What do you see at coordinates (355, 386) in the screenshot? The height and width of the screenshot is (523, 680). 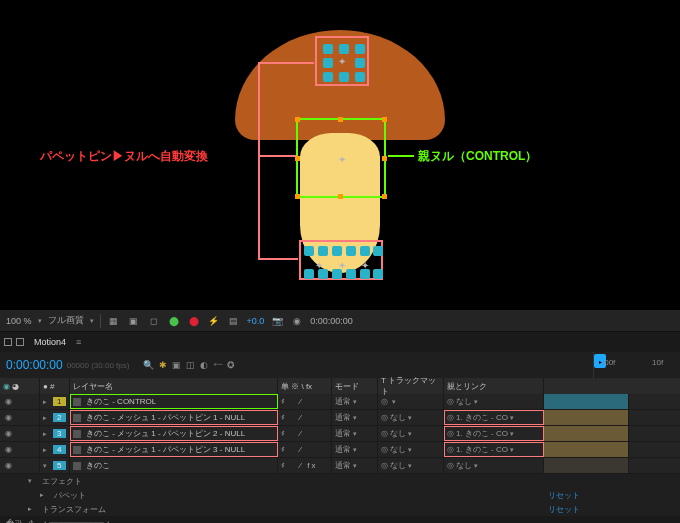 I see `col-mode: モード` at bounding box center [355, 386].